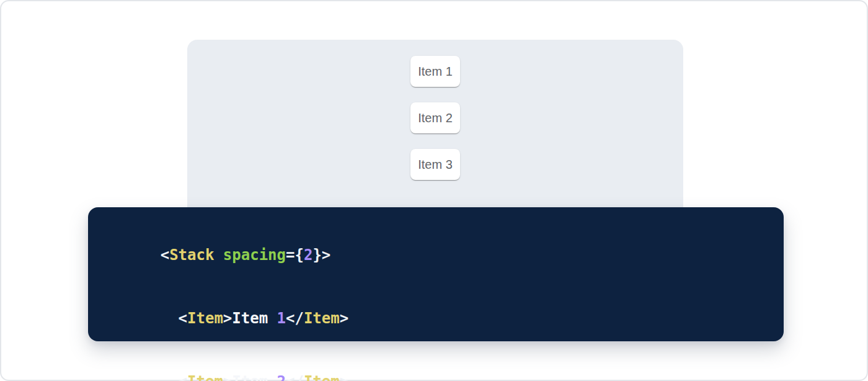  What do you see at coordinates (436, 365) in the screenshot?
I see `code-line: <Item>Item 2</Item>` at bounding box center [436, 365].